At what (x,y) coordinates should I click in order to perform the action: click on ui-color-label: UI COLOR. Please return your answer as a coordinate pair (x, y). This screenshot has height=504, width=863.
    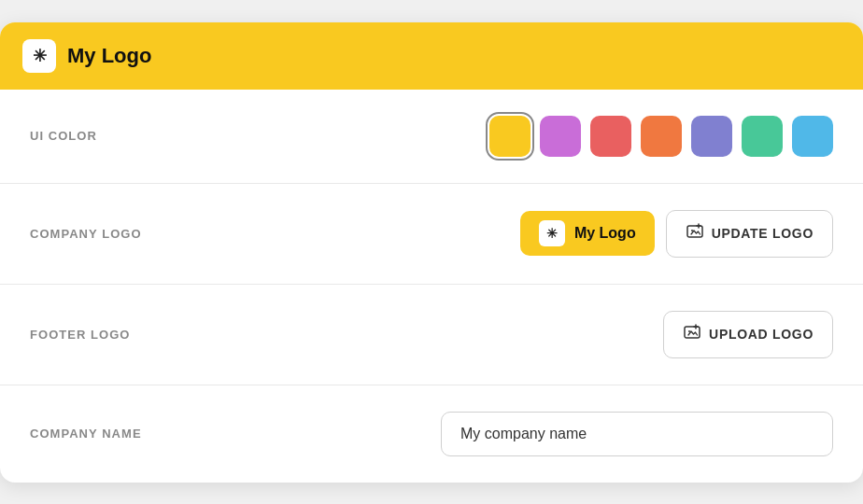
    Looking at the image, I should click on (123, 136).